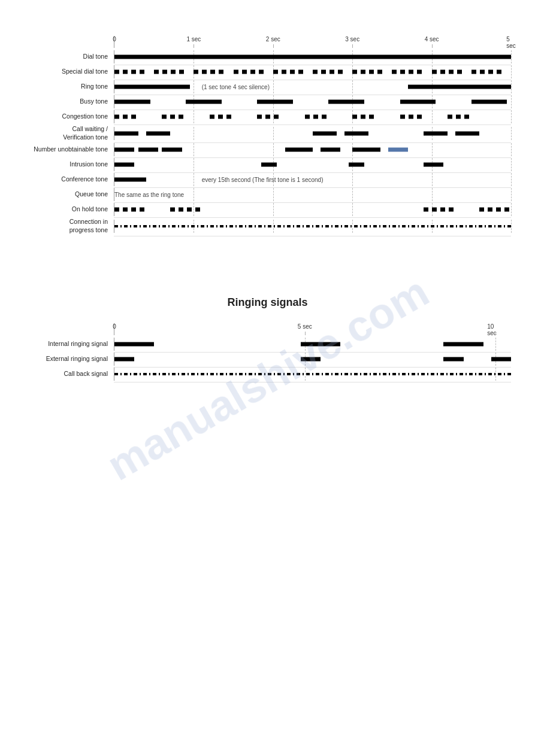 This screenshot has width=535, height=756. I want to click on tone-row: Number unobtainable tone, so click(267, 150).